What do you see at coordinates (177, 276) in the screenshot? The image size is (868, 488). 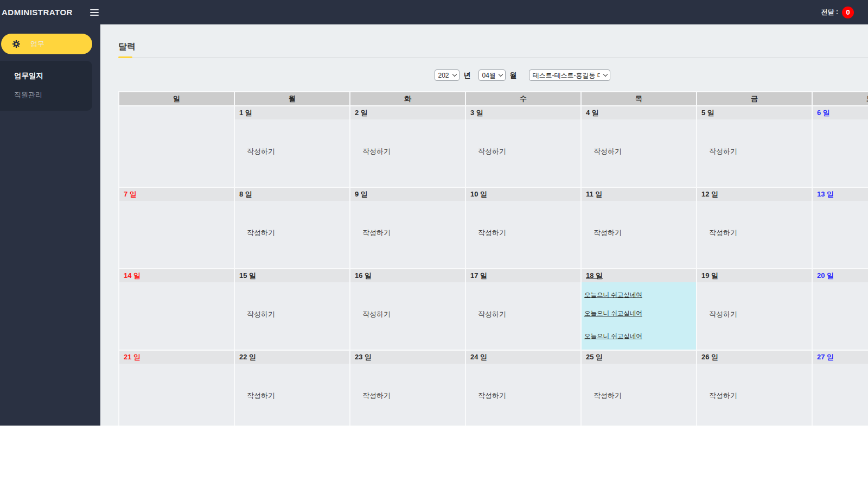 I see `calendar-cell-header: 14 일` at bounding box center [177, 276].